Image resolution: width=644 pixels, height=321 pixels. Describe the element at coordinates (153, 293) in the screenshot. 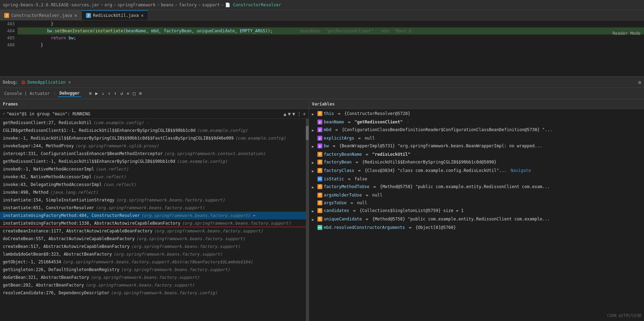

I see `stack-item-22: resolveCandidate:276, DependencyDescript…` at that location.